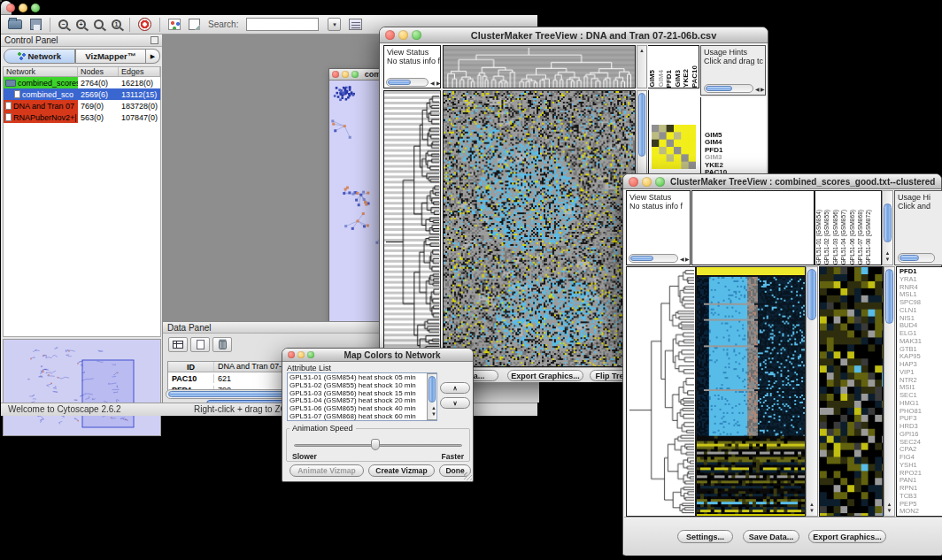  What do you see at coordinates (35, 25) in the screenshot?
I see `save-icon` at bounding box center [35, 25].